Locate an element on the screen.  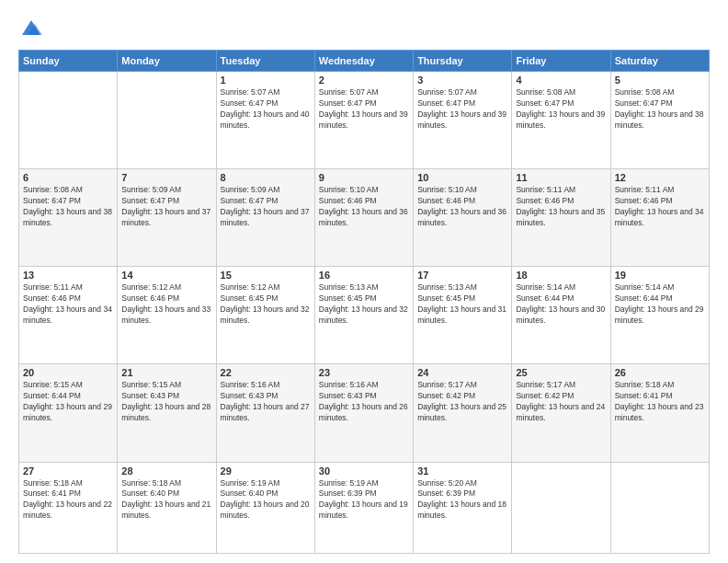
calendar-cell: 7Sunrise: 5:09 AM Sunset: 6:47 PM Daylig… is located at coordinates (167, 218).